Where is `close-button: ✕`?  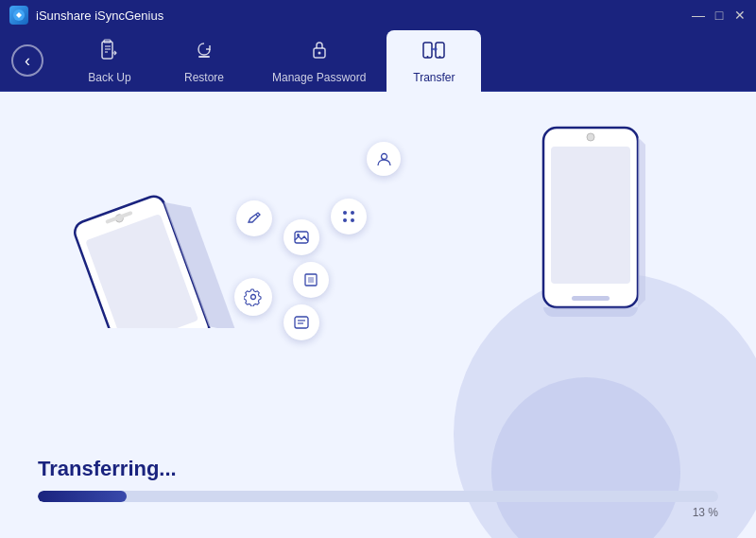 close-button: ✕ is located at coordinates (740, 15).